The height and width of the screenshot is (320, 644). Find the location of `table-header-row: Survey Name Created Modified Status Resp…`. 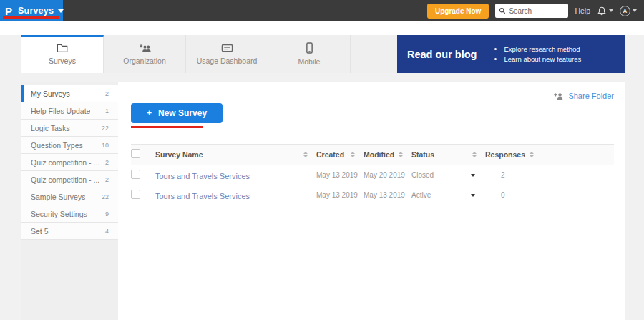

table-header-row: Survey Name Created Modified Status Resp… is located at coordinates (372, 155).